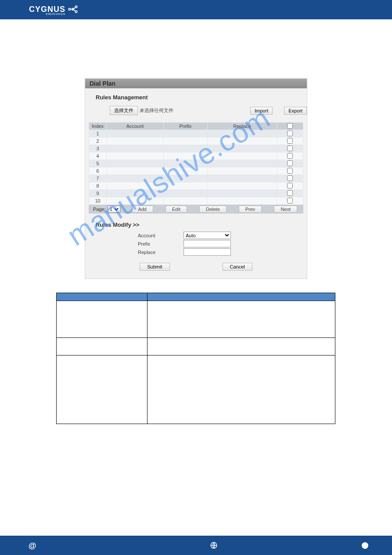  I want to click on table-row: 8, so click(196, 186).